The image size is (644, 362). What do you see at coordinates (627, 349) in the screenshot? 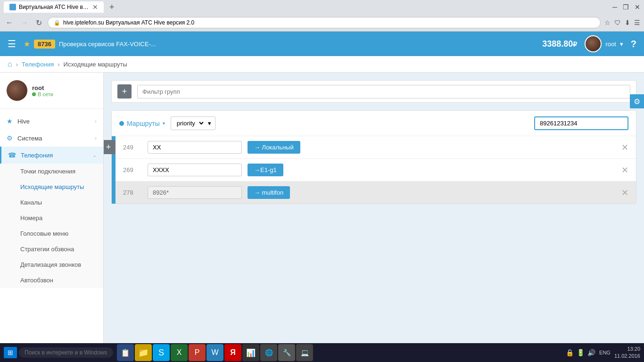
I see `taskbar-time-display: 13:20` at bounding box center [627, 349].